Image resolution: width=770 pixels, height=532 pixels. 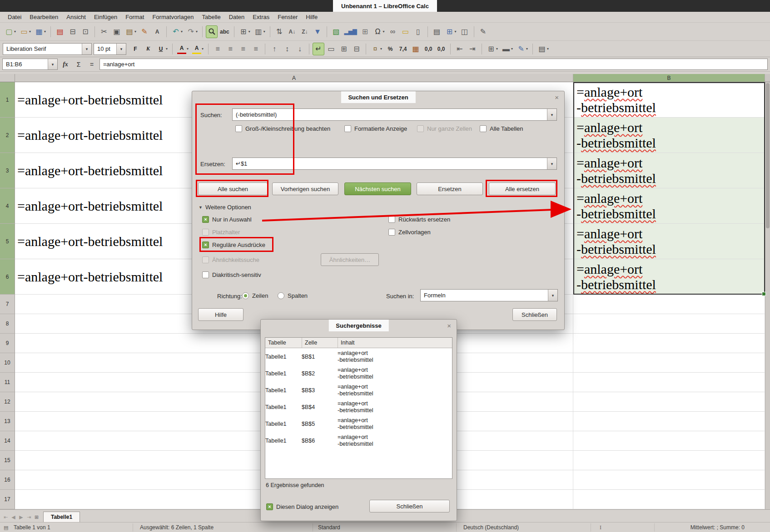 What do you see at coordinates (5, 517) in the screenshot?
I see `first-sheet-icon: ⇤` at bounding box center [5, 517].